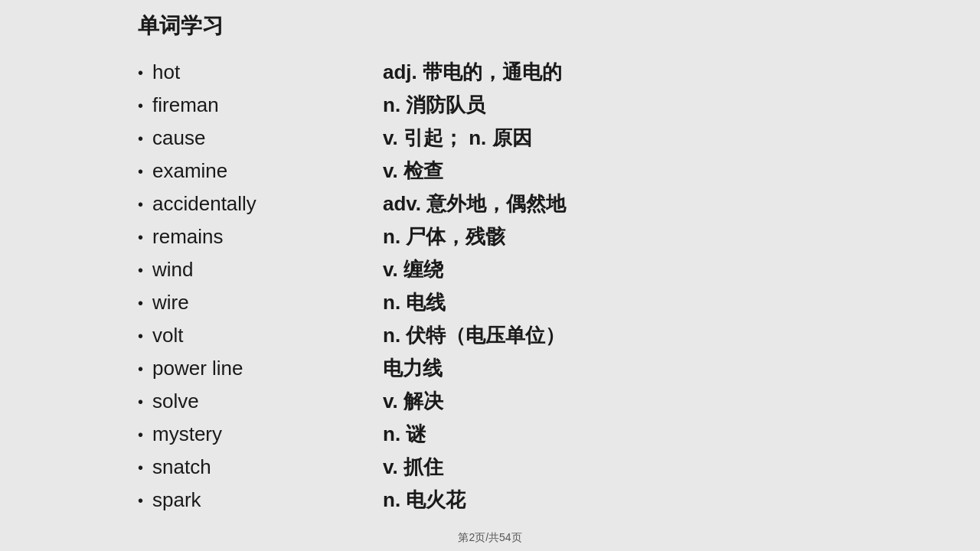  What do you see at coordinates (475, 401) in the screenshot?
I see `definition-text: v. 解决` at bounding box center [475, 401].